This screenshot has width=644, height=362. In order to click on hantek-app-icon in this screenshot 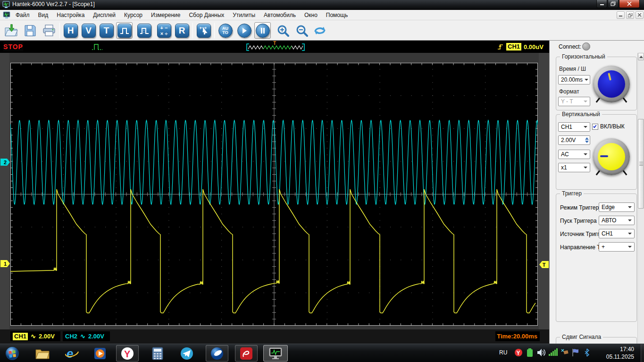, I will do `click(276, 353)`.